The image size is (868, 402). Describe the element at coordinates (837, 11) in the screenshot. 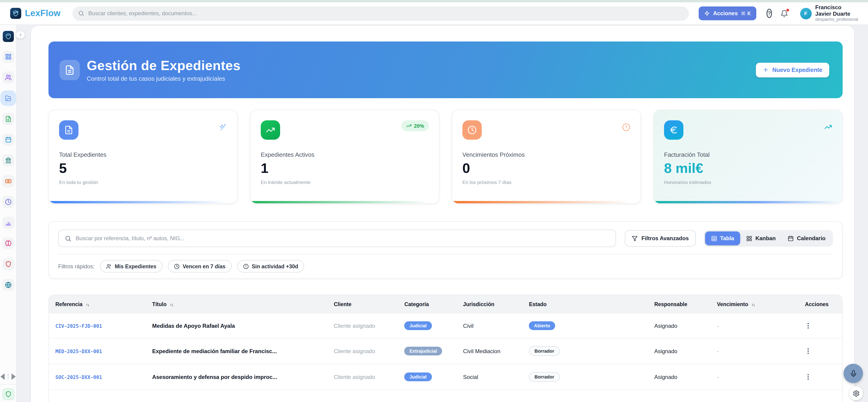

I see `user-name: Francisco Javier Duarte` at that location.